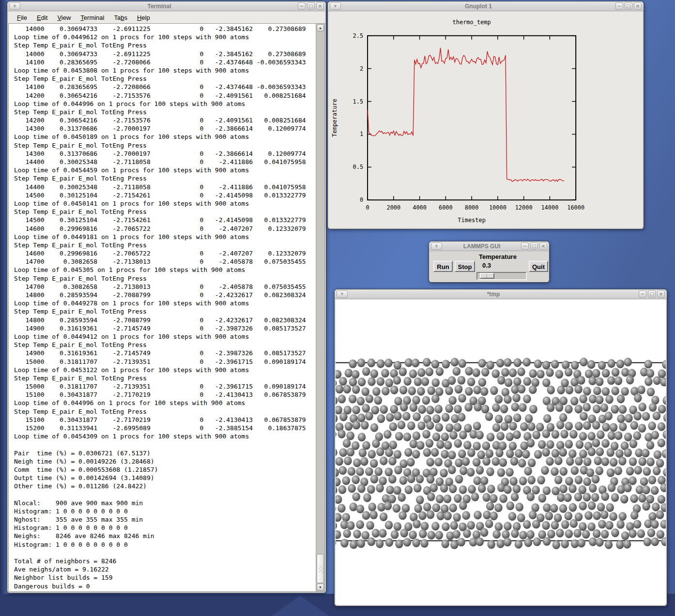 The width and height of the screenshot is (675, 616). Describe the element at coordinates (164, 403) in the screenshot. I see `terminal-line: Loop time of 0.044996 on 1 procs for 100…` at that location.